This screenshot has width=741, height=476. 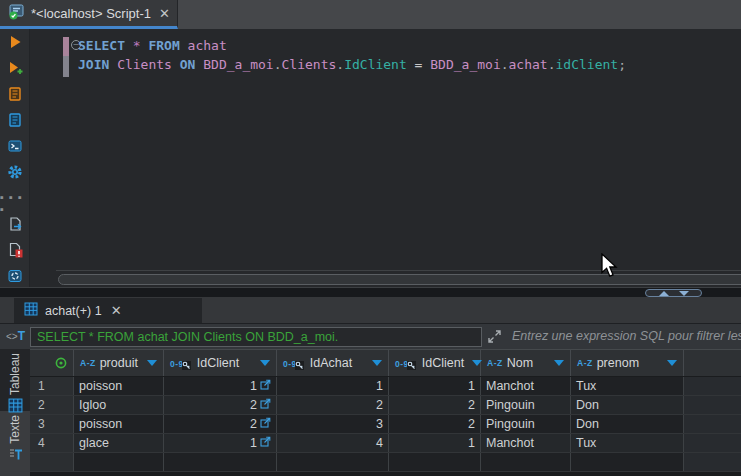 I want to click on grid-cell: glace, so click(x=119, y=443).